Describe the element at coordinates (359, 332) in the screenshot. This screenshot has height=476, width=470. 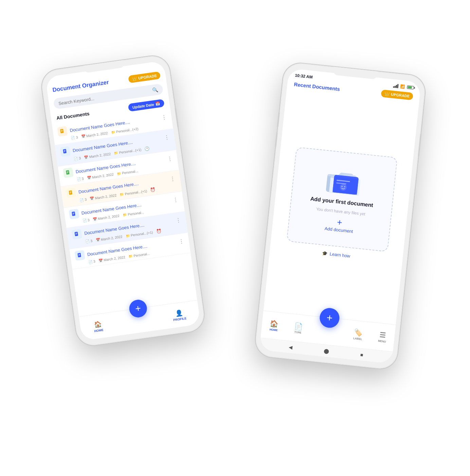
I see `right-label-icon: 🏷️` at that location.